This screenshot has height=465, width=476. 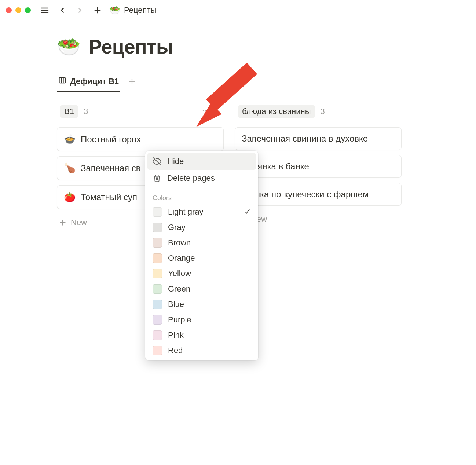 What do you see at coordinates (181, 258) in the screenshot?
I see `color-label: Orange` at bounding box center [181, 258].